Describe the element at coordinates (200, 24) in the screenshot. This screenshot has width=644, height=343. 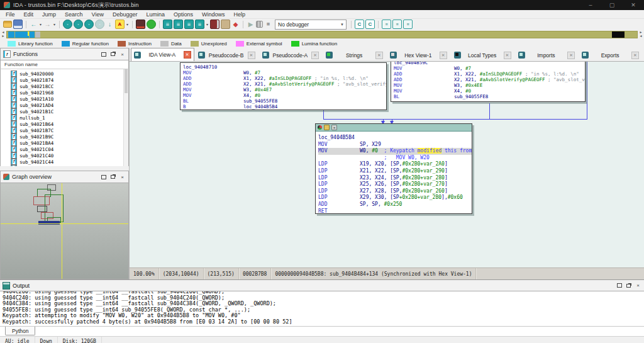
I see `debugger-watches-icon: ≣` at that location.